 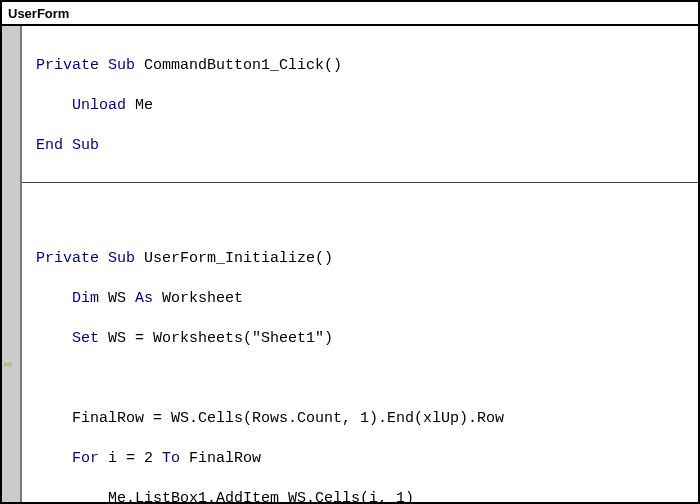 What do you see at coordinates (122, 298) in the screenshot?
I see `code-text: WS` at bounding box center [122, 298].